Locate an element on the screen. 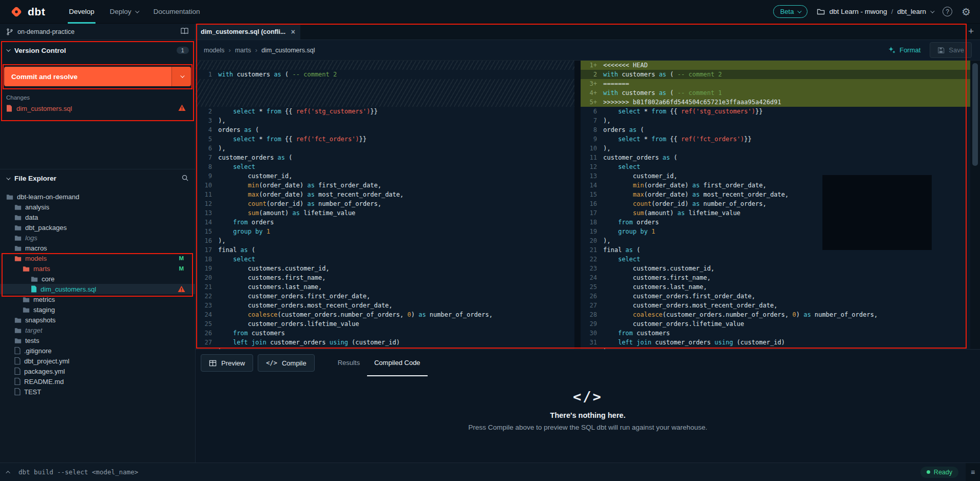 The width and height of the screenshot is (980, 481). code-line: 7customer_orders as ( is located at coordinates (385, 158).